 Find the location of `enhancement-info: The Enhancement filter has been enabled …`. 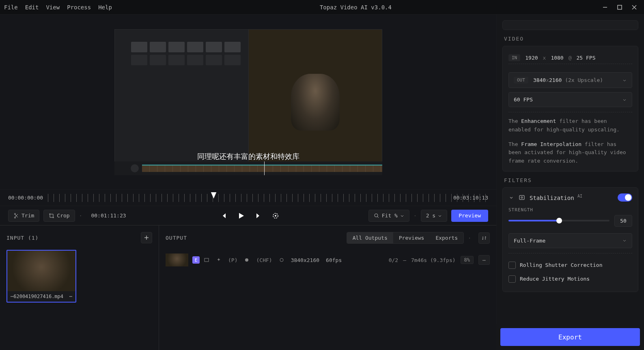

enhancement-info: The Enhancement filter has been enabled … is located at coordinates (571, 126).